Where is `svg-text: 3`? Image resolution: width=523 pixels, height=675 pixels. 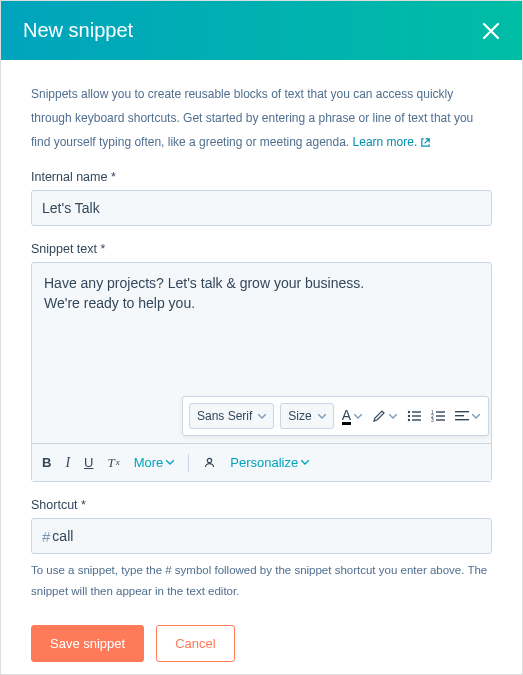
svg-text: 3 is located at coordinates (432, 420).